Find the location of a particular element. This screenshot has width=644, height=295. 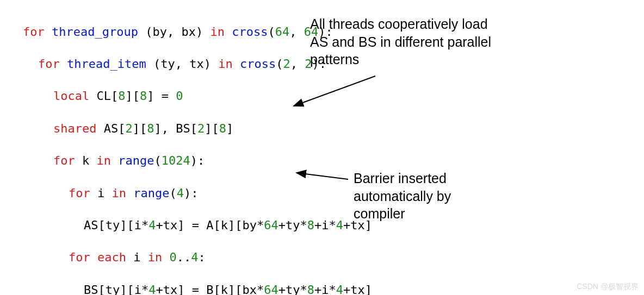

code-line-9: BS[ty][i*4+tx] = B[k][bx*64+ty*8+i*4+tx] is located at coordinates (197, 288).